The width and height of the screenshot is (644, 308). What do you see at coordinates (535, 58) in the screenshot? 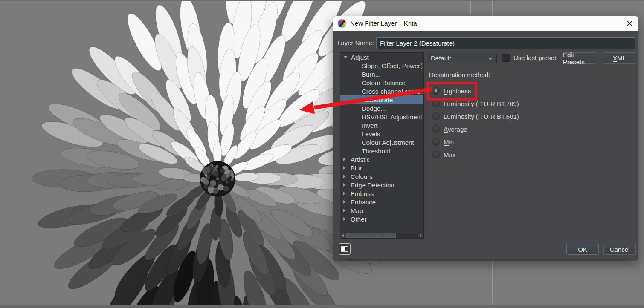
I see `use-last-preset-label: Use last preset` at bounding box center [535, 58].